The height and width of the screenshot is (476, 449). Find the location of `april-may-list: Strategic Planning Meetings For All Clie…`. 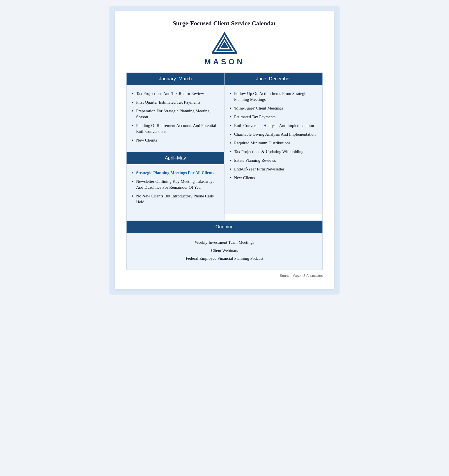

april-may-list: Strategic Planning Meetings For All Clie… is located at coordinates (175, 188).